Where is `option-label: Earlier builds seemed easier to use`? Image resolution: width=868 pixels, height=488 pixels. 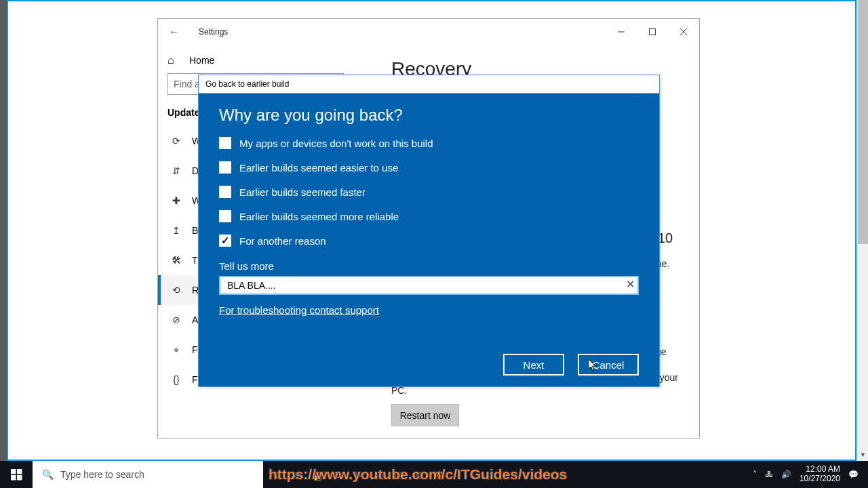
option-label: Earlier builds seemed easier to use is located at coordinates (319, 168).